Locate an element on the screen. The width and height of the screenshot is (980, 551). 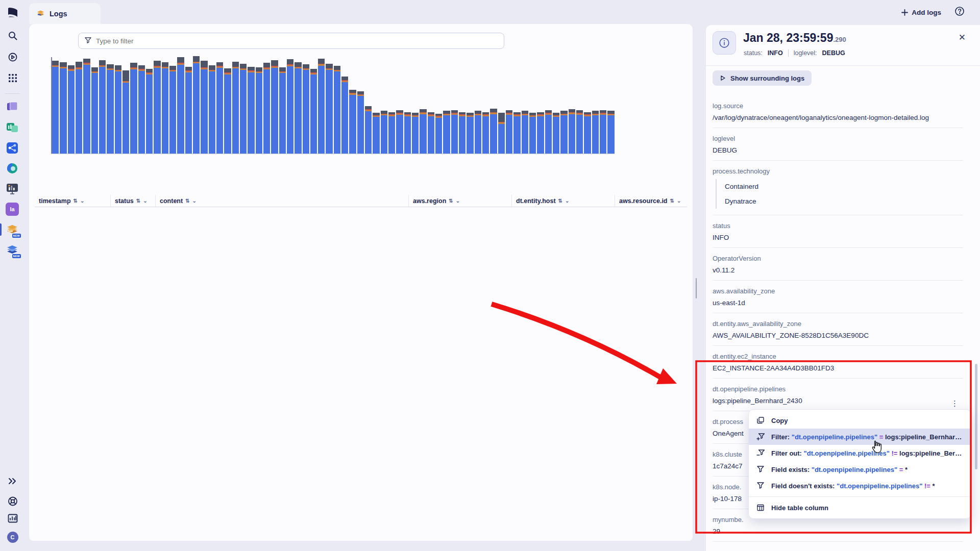
app-icon-kubernetes is located at coordinates (12, 168).